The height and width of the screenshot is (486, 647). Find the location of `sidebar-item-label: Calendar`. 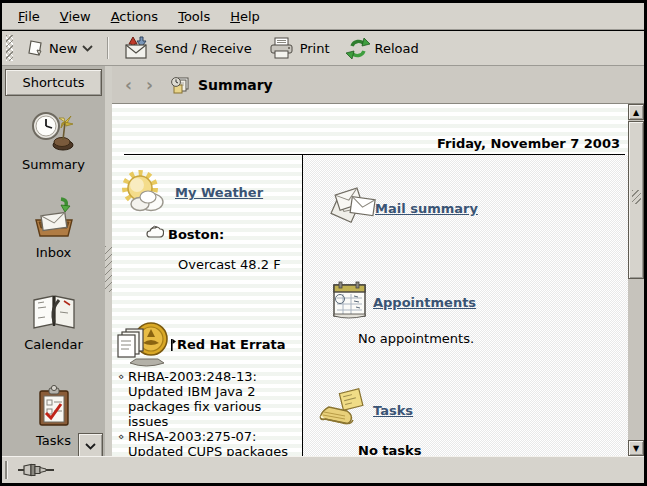

sidebar-item-label: Calendar is located at coordinates (53, 344).